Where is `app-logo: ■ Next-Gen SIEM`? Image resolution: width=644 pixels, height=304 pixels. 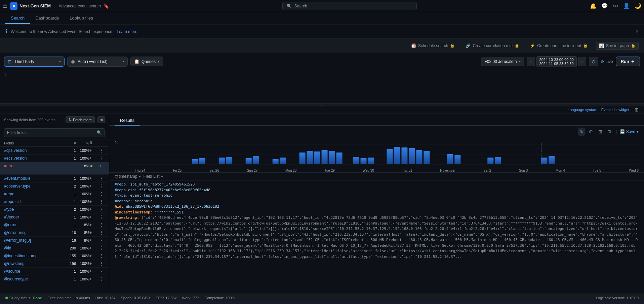
app-logo: ■ Next-Gen SIEM is located at coordinates (30, 6).